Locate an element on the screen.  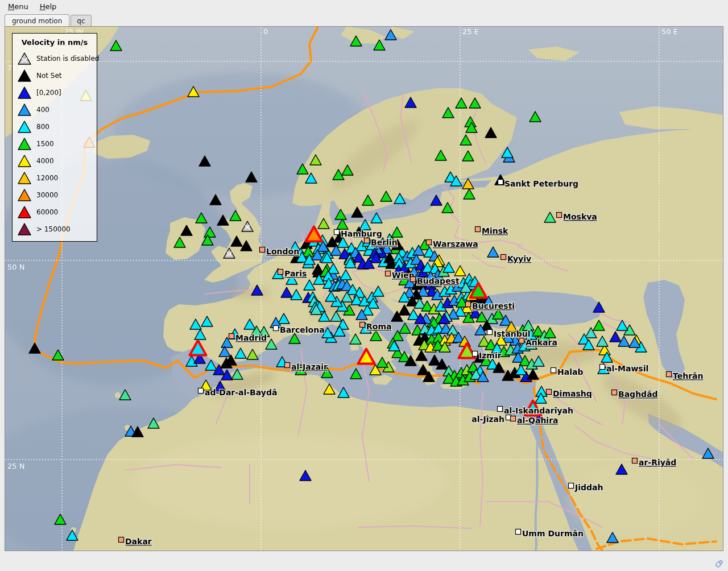
city-marker: Budapest is located at coordinates (435, 281).